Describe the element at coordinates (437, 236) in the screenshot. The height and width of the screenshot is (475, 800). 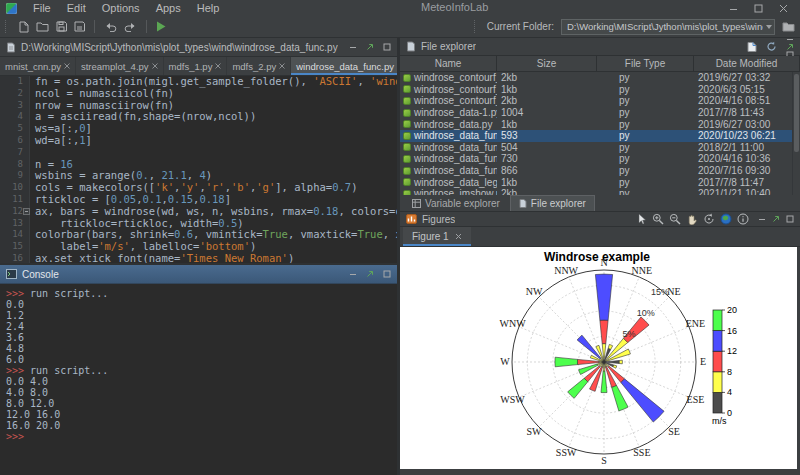
I see `tab-figure-1: Figure 1` at that location.